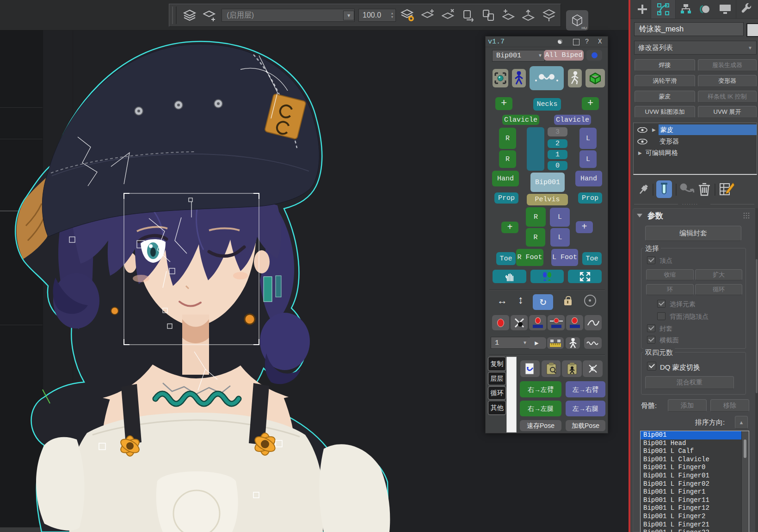  What do you see at coordinates (510, 277) in the screenshot?
I see `grab-hand-button` at bounding box center [510, 277].